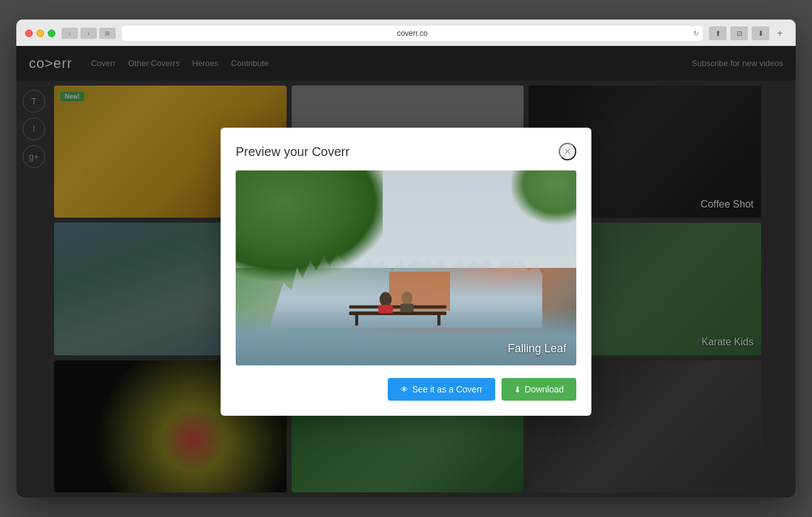 The image size is (812, 517). What do you see at coordinates (398, 303) in the screenshot?
I see `people-svg` at bounding box center [398, 303].